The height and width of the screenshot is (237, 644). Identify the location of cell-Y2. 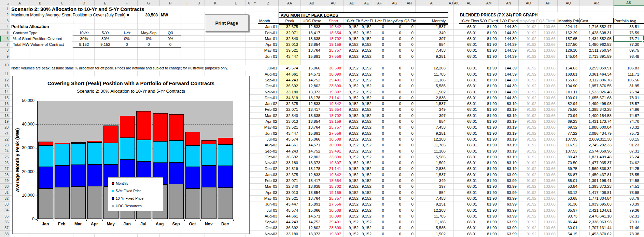
(255, 15).